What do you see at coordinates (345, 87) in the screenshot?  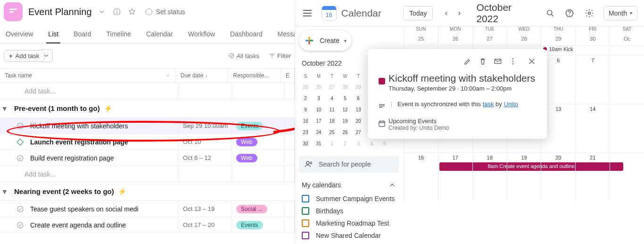 I see `mini-day: 28` at bounding box center [345, 87].